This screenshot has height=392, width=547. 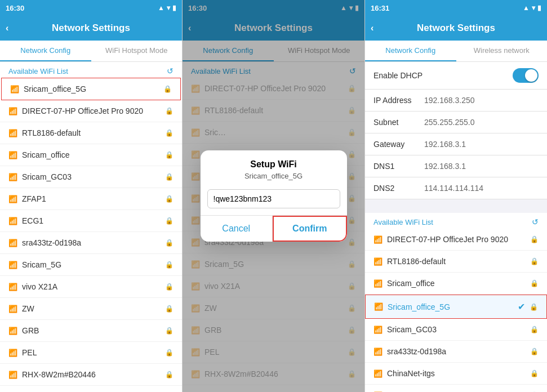 I want to click on ip-label: IP Address, so click(x=399, y=100).